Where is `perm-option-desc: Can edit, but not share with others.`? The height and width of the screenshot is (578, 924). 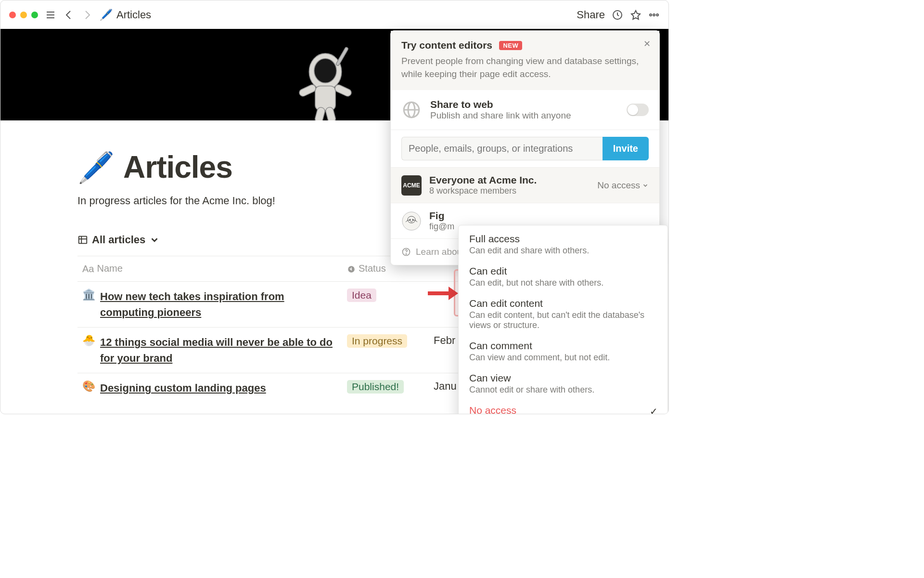
perm-option-desc: Can edit, but not share with others. is located at coordinates (563, 283).